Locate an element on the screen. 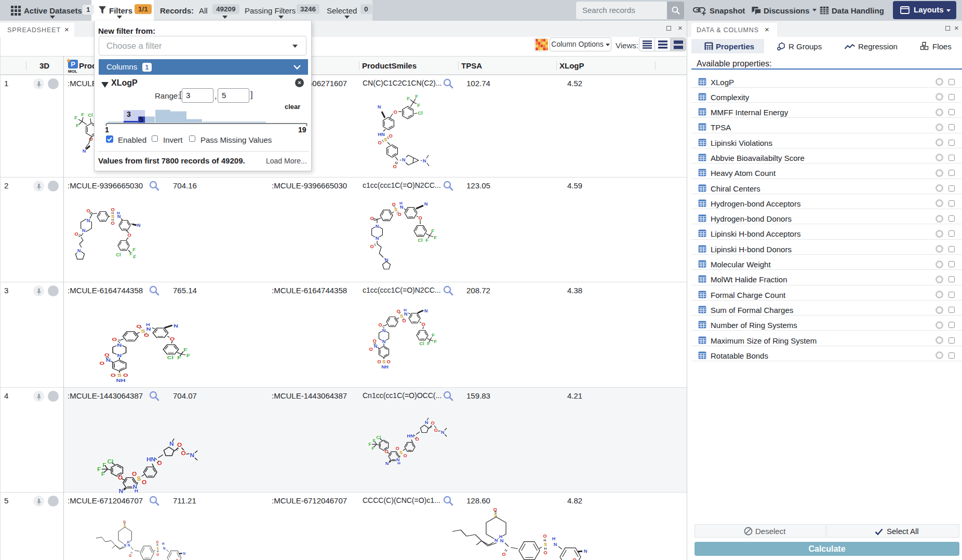  svg-text: P is located at coordinates (73, 64).